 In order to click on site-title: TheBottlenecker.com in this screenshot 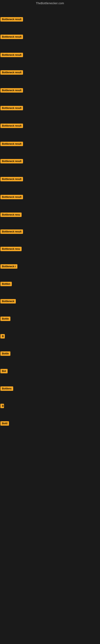, I will do `click(50, 3)`.